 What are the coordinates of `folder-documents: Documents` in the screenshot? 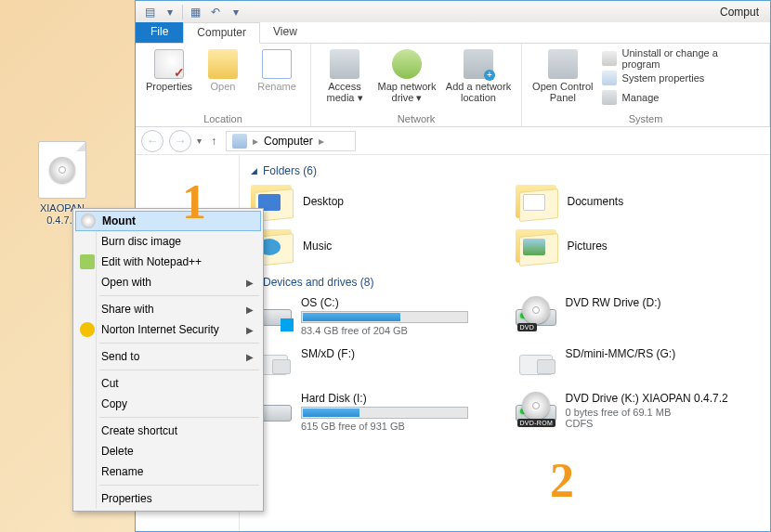 It's located at (637, 201).